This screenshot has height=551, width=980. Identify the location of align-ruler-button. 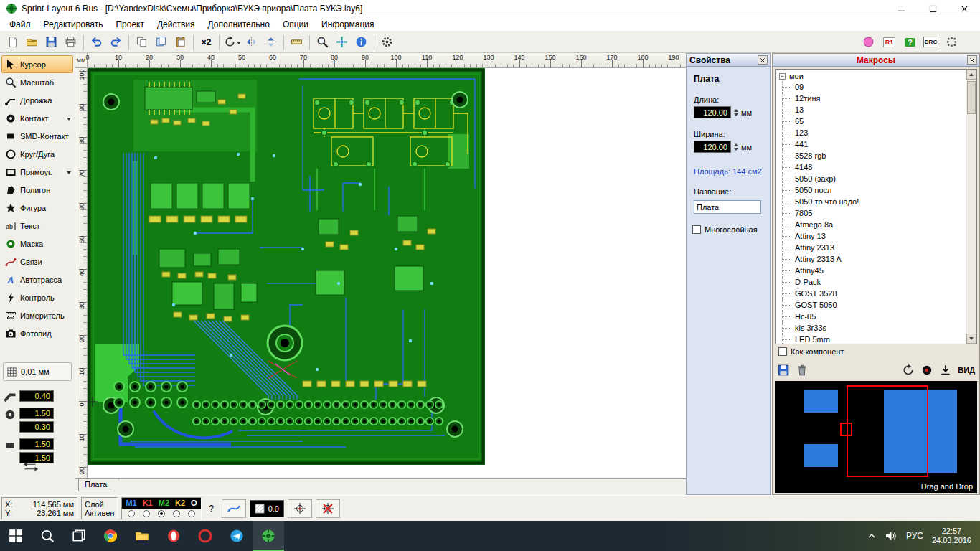
(297, 42).